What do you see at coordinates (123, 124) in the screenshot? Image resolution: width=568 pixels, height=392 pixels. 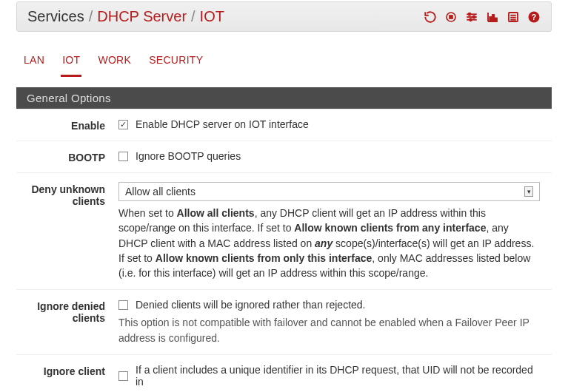 I see `checkbox-enable` at bounding box center [123, 124].